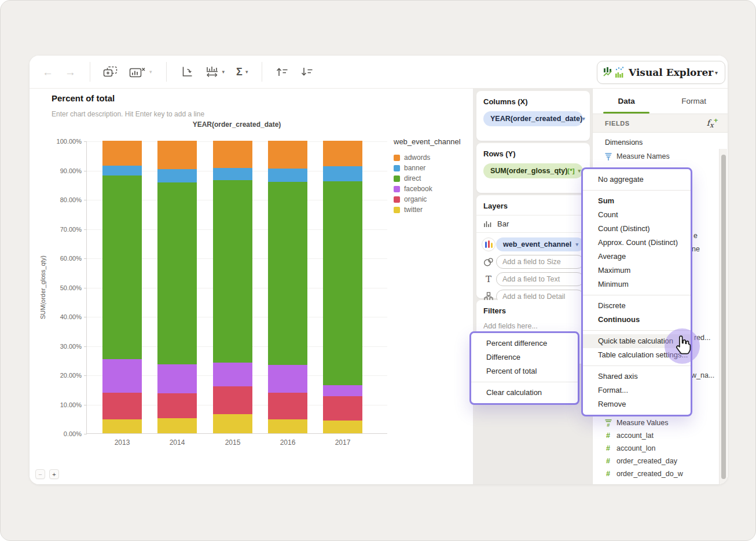  I want to click on aggregate-menu-item: No aggregate, so click(637, 180).